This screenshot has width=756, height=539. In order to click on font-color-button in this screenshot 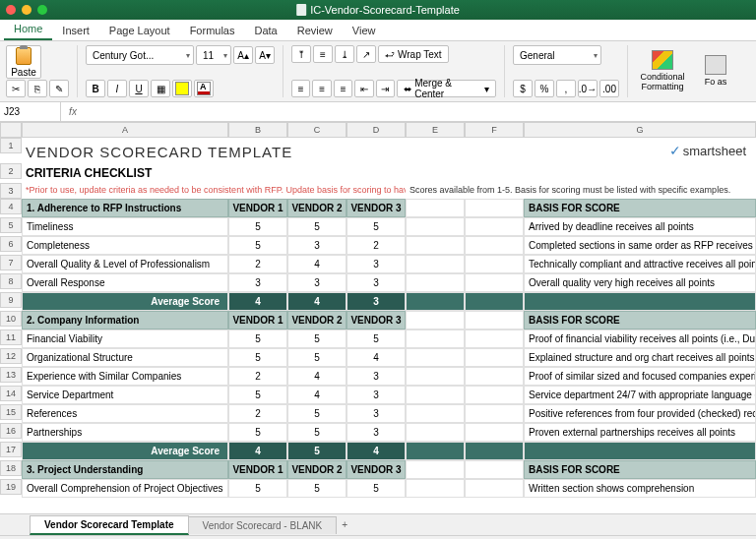, I will do `click(204, 89)`.